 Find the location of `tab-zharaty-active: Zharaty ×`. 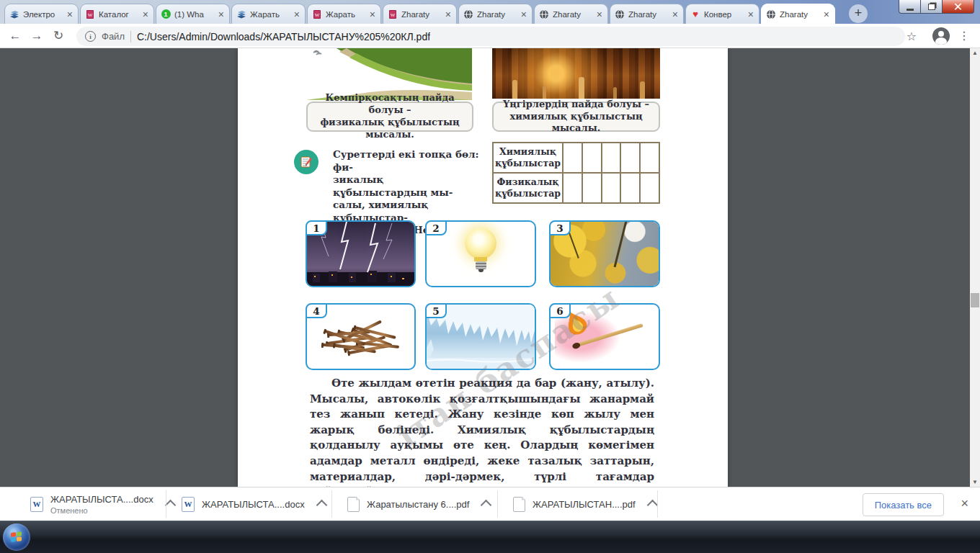

tab-zharaty-active: Zharaty × is located at coordinates (798, 14).